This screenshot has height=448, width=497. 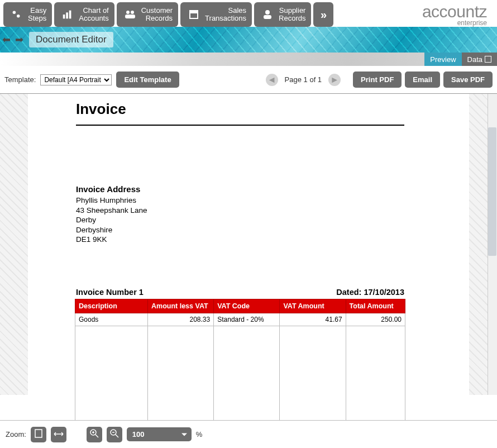 I want to click on table-row: Goods 208.33 Standard - 20% 41.67 250.00, so click(x=240, y=320).